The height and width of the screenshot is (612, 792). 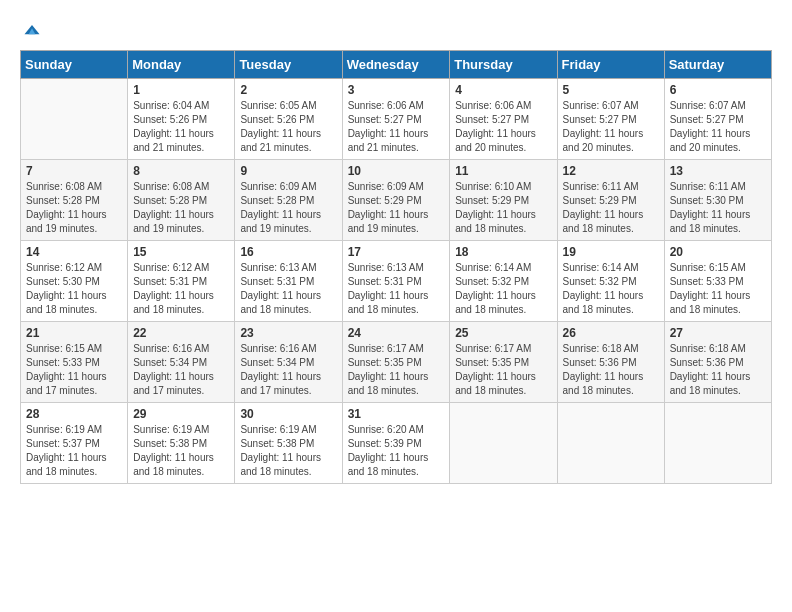 What do you see at coordinates (396, 252) in the screenshot?
I see `day-number: 17` at bounding box center [396, 252].